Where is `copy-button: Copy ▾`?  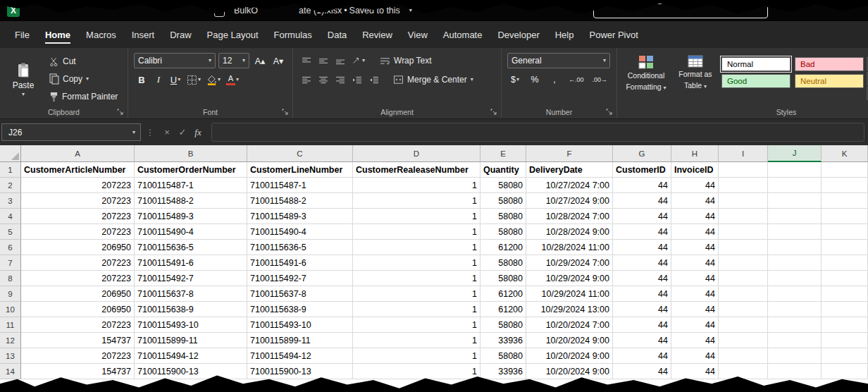
copy-button: Copy ▾ is located at coordinates (83, 79).